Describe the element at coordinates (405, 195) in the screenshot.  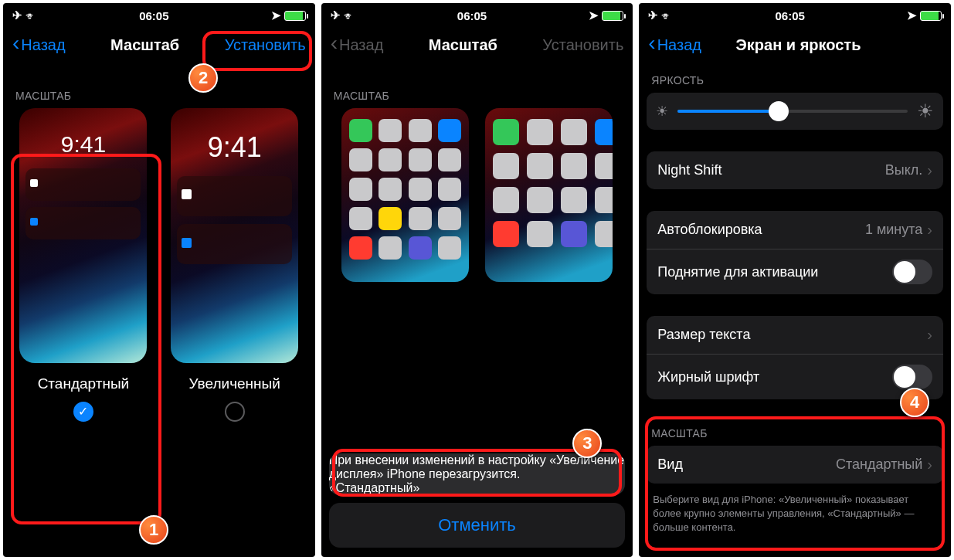
I see `home-preview-standard` at that location.